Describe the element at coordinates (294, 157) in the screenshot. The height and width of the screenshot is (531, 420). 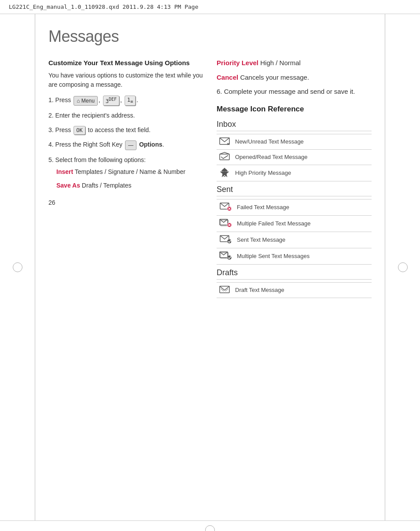
I see `table-row: Opened/Read Text Message` at that location.